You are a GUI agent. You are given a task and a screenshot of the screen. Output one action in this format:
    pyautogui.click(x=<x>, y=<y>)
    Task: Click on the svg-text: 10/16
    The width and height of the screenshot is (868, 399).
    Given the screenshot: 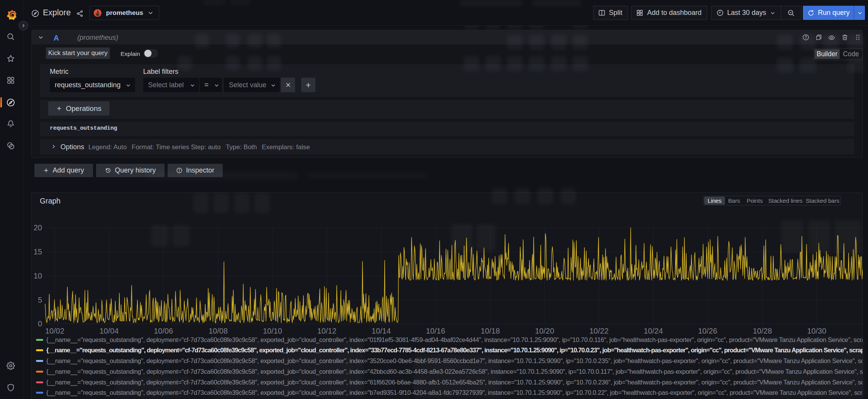 What is the action you would take?
    pyautogui.click(x=436, y=331)
    